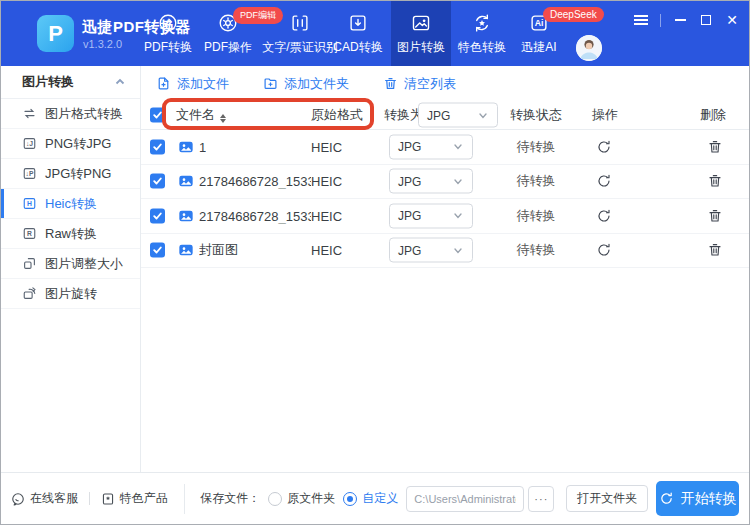 This screenshot has width=750, height=525. I want to click on close-button: ✕, so click(732, 20).